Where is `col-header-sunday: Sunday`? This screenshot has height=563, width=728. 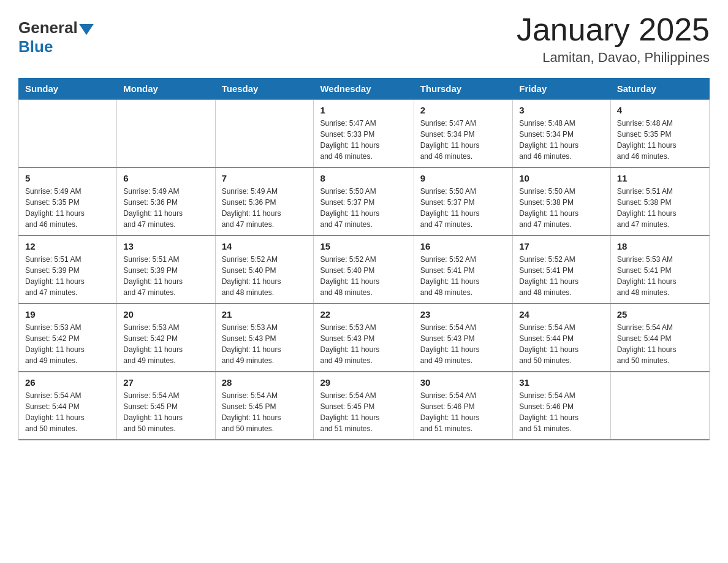 col-header-sunday: Sunday is located at coordinates (68, 90).